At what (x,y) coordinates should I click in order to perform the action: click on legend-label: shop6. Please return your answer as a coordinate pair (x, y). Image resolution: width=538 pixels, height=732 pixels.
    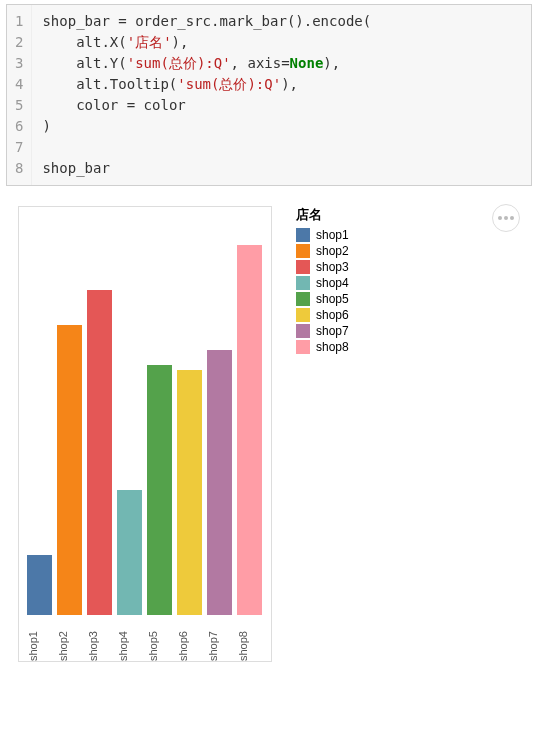
    Looking at the image, I should click on (332, 315).